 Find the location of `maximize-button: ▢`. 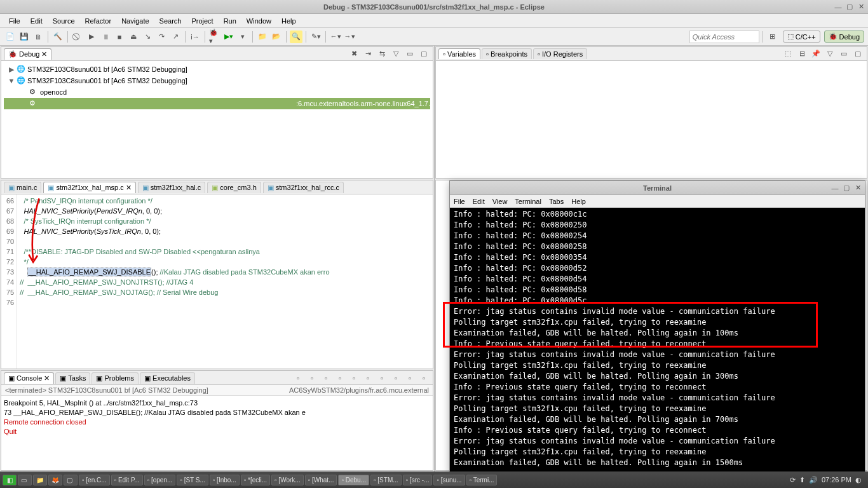

maximize-button: ▢ is located at coordinates (850, 7).